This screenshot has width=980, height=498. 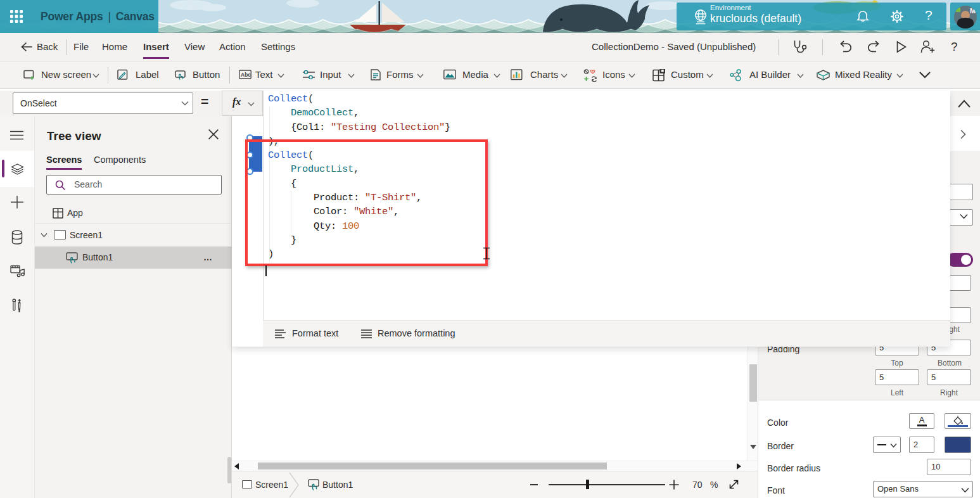 I want to click on svg-text: Abc, so click(x=246, y=75).